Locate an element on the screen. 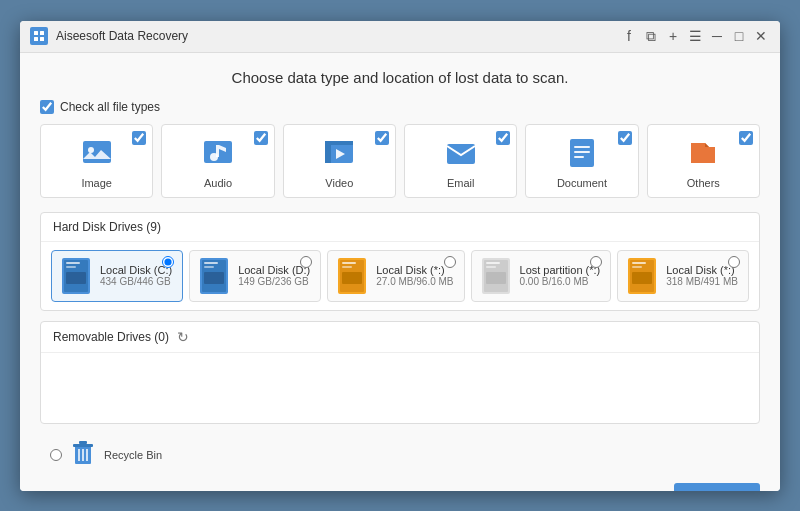 This screenshot has width=800, height=511. video-icon is located at coordinates (339, 153).